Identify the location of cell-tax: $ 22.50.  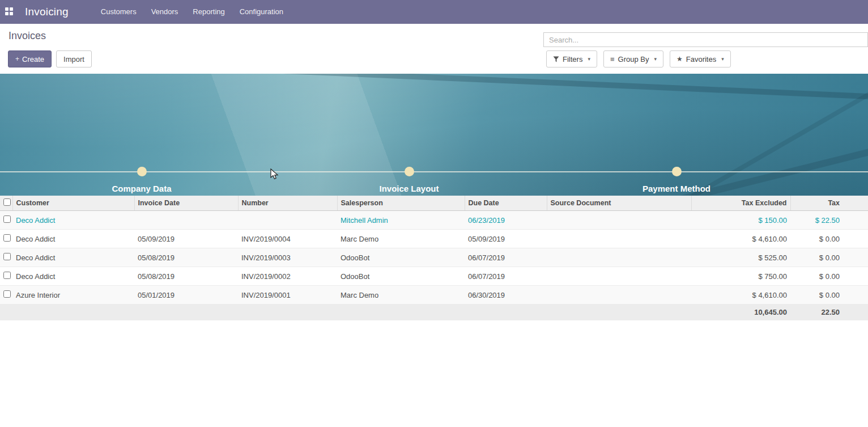
(829, 220).